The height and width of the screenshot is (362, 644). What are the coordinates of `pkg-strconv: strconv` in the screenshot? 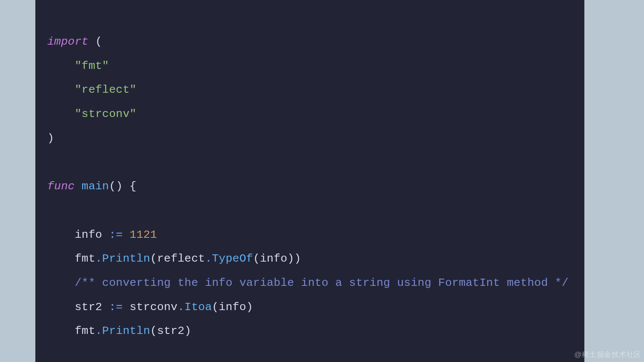 It's located at (150, 307).